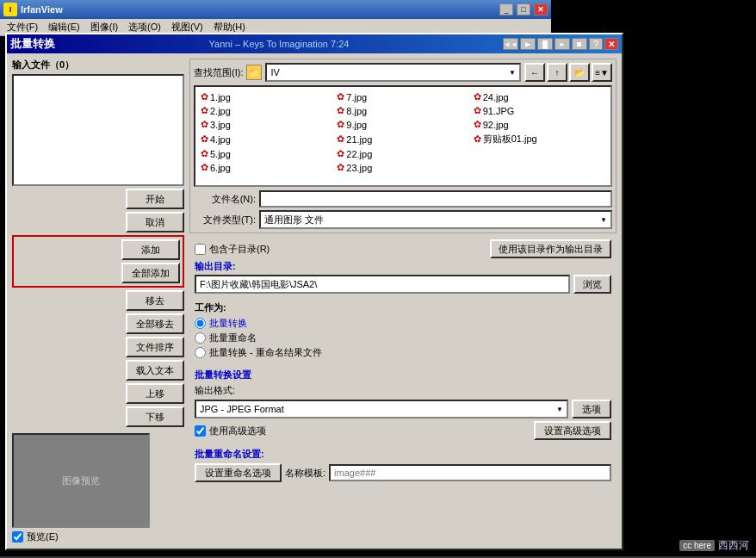 The width and height of the screenshot is (756, 558). What do you see at coordinates (436, 220) in the screenshot?
I see `filetype-select: 通用图形 文件 ▼` at bounding box center [436, 220].